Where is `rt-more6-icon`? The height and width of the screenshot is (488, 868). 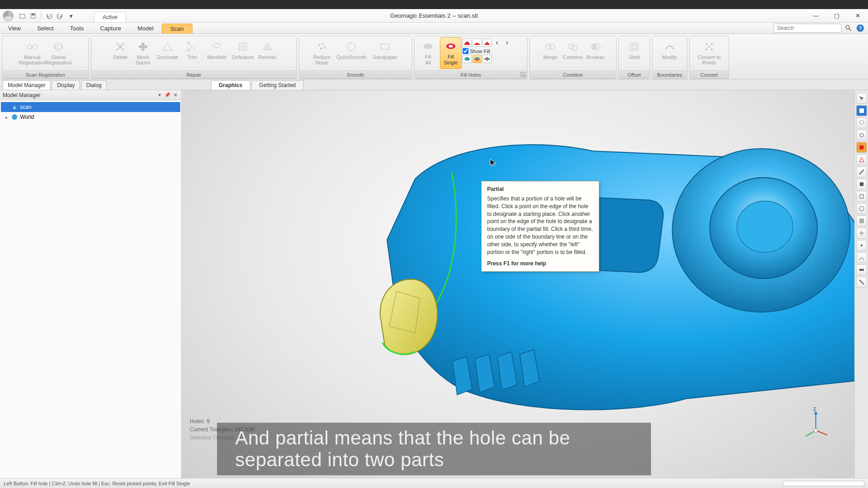
rt-more6-icon is located at coordinates (862, 270).